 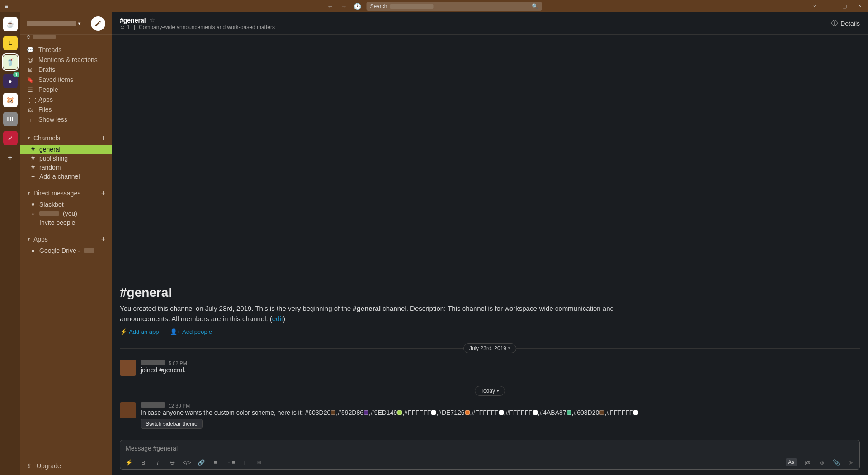 What do you see at coordinates (33, 149) in the screenshot?
I see `hash-icon: #` at bounding box center [33, 149].